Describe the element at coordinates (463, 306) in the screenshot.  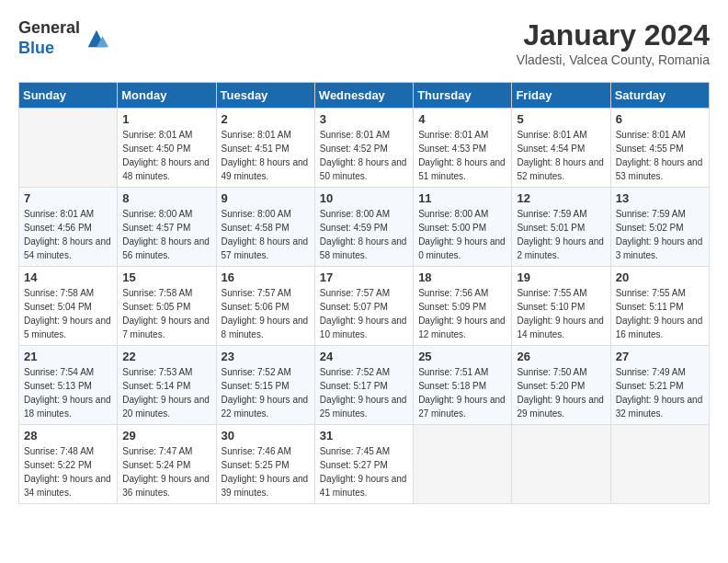
I see `calendar-cell: 18 Sunrise: 7:56 AMSunset: 5:09 PMDaylig…` at that location.